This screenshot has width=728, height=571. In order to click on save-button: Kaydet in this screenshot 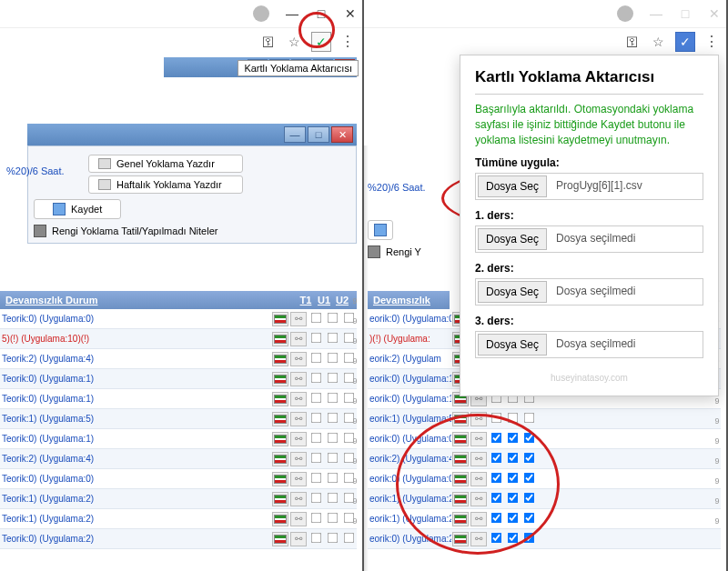, I will do `click(77, 209)`.